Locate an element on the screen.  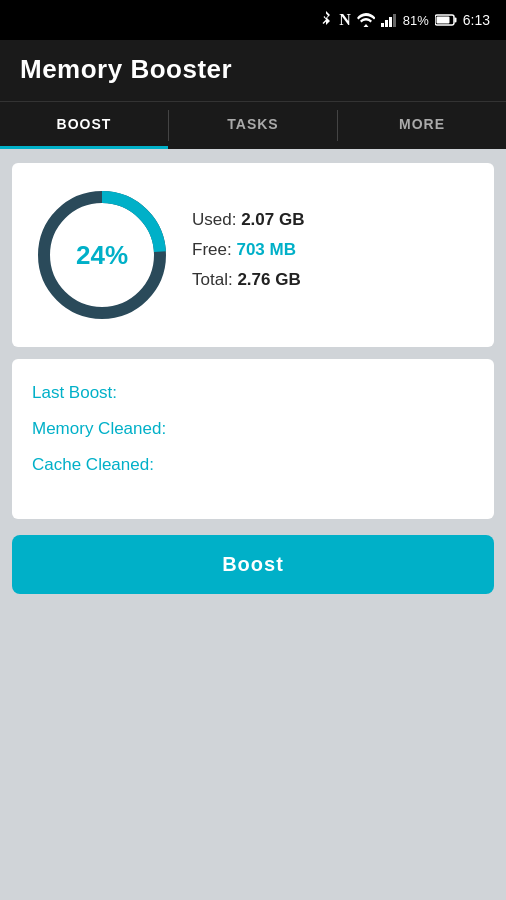
free-value: 703 MB is located at coordinates (266, 250).